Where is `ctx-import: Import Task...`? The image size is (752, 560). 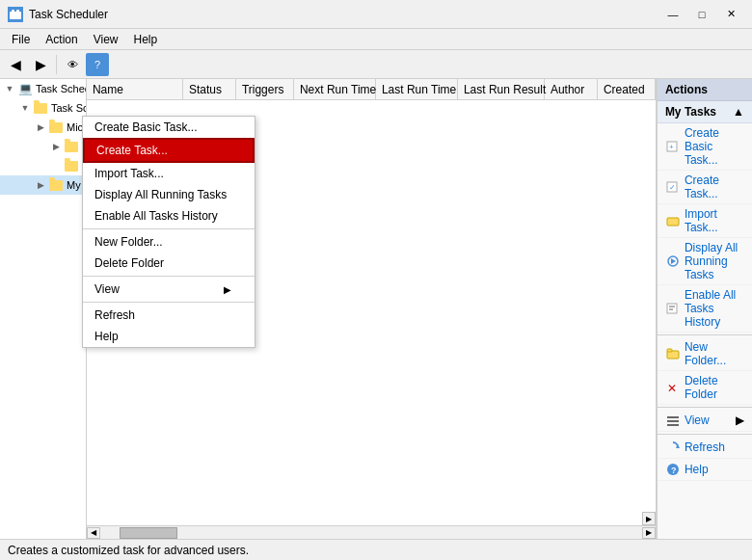 ctx-import: Import Task... is located at coordinates (169, 173).